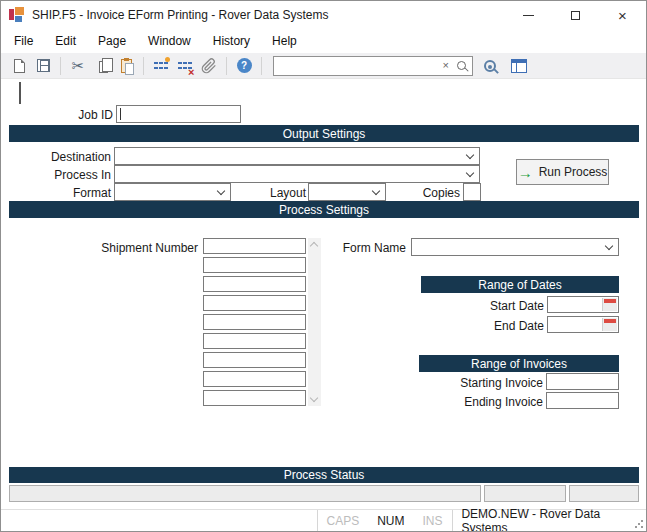  Describe the element at coordinates (576, 15) in the screenshot. I see `maximize-button` at that location.